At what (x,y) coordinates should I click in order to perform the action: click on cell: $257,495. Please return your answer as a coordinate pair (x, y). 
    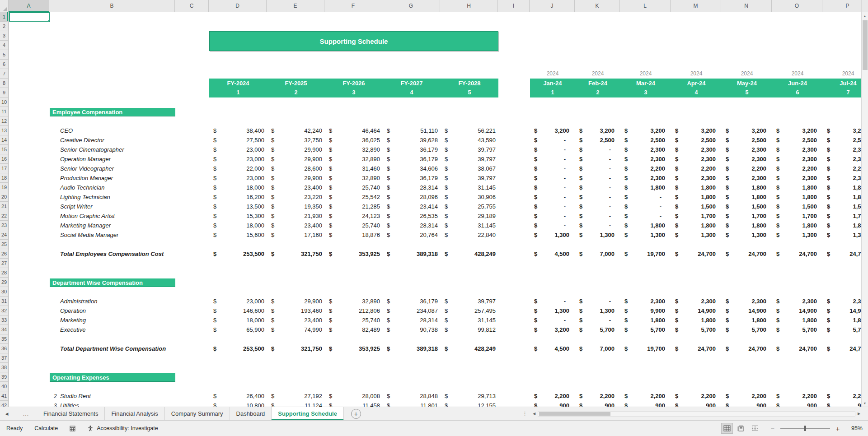
    Looking at the image, I should click on (469, 311).